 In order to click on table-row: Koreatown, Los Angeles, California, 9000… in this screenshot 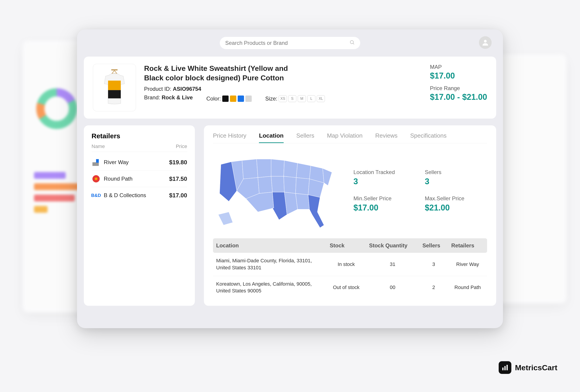, I will do `click(350, 287)`.